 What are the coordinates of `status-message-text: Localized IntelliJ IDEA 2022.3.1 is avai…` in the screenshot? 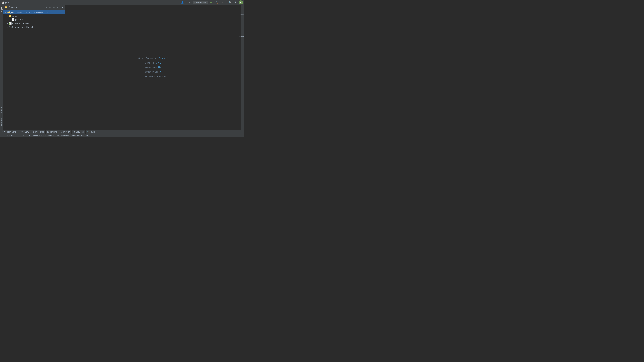 It's located at (46, 136).